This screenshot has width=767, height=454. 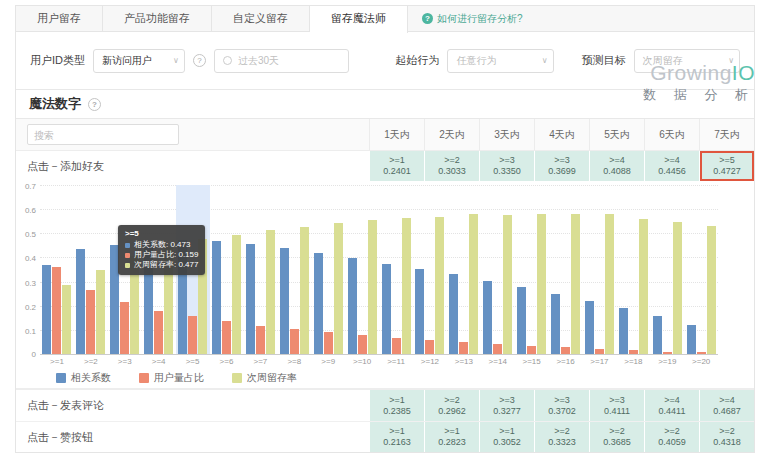 What do you see at coordinates (440, 286) in the screenshot?
I see `bar-次周留存率->=12` at bounding box center [440, 286].